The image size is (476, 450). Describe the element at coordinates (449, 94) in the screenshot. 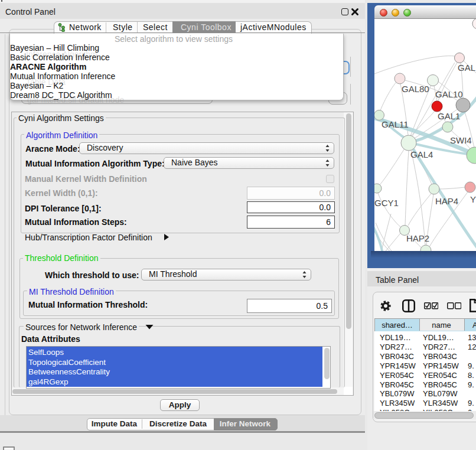

I see `svg-text: GAL10` at that location.